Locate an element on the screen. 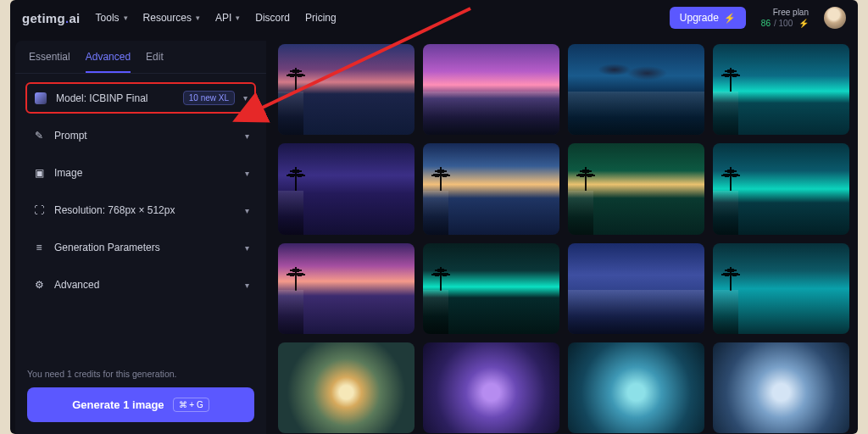 The width and height of the screenshot is (868, 434). credit-zap-icon: ⚡ is located at coordinates (804, 24).